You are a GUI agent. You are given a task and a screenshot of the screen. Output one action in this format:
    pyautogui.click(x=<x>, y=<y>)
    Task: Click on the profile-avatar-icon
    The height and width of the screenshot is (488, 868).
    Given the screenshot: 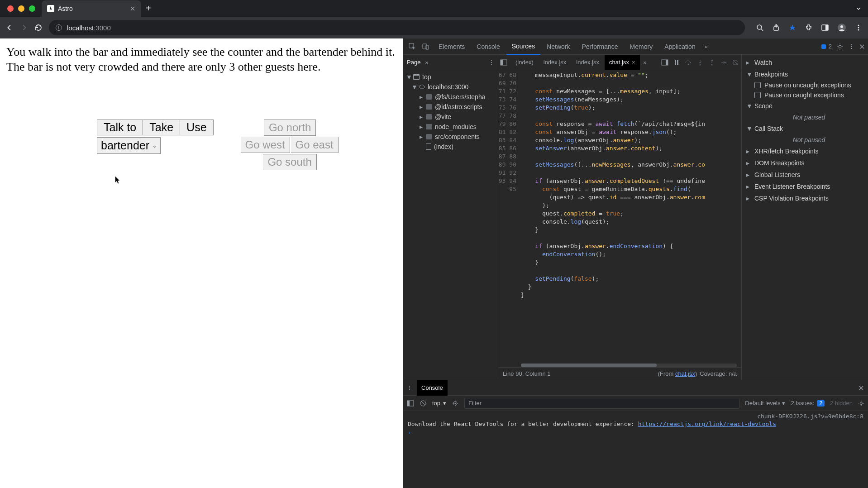 What is the action you would take?
    pyautogui.click(x=842, y=28)
    